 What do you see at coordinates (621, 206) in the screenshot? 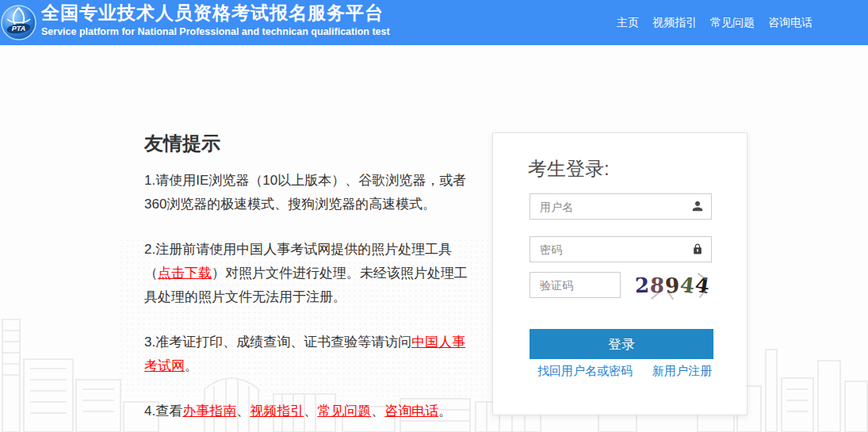
I see `username-input` at bounding box center [621, 206].